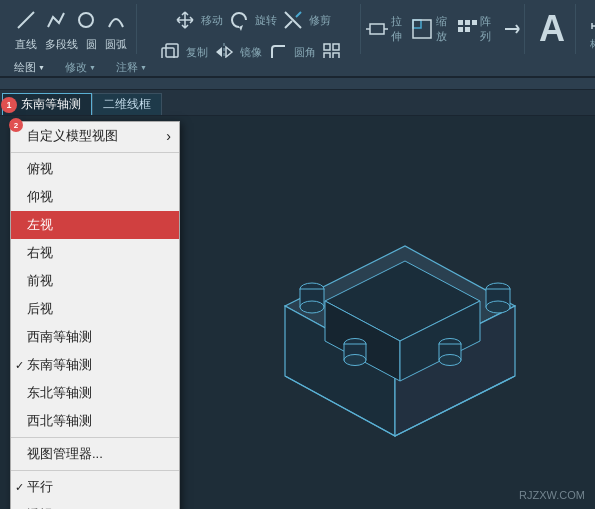 The width and height of the screenshot is (595, 509). What do you see at coordinates (40, 225) in the screenshot?
I see `menu-left-label: 左视` at bounding box center [40, 225].